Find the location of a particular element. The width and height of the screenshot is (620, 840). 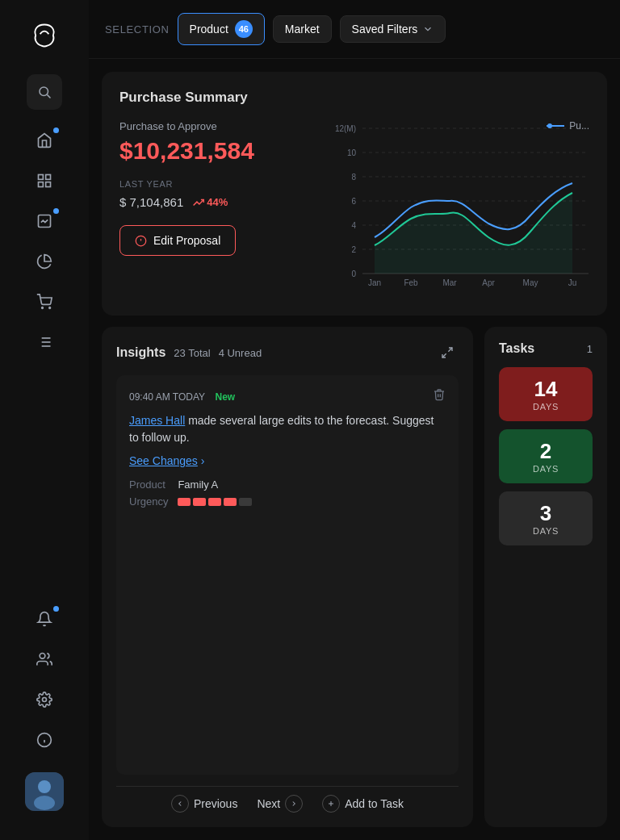

svg-text: 6 is located at coordinates (354, 202).